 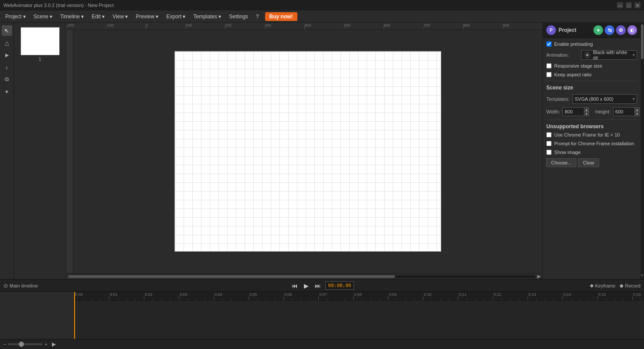 What do you see at coordinates (559, 99) in the screenshot?
I see `templates-label: Templates:` at bounding box center [559, 99].